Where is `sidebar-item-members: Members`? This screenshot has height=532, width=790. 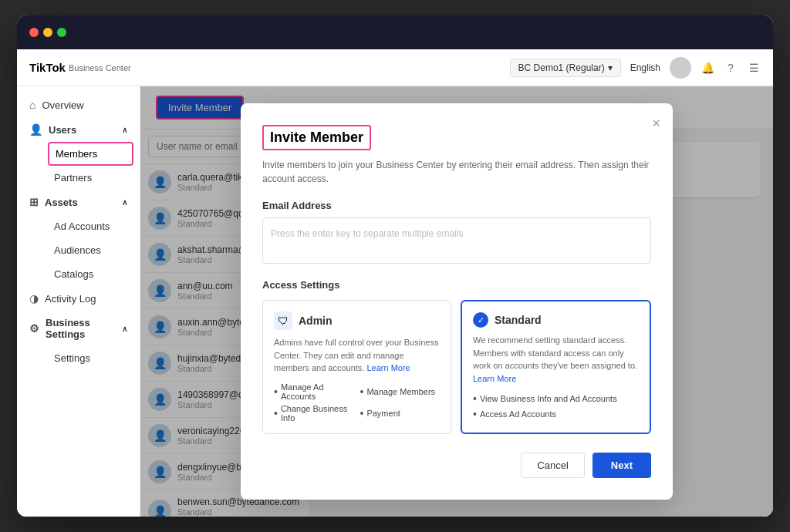
sidebar-item-members: Members is located at coordinates (91, 154).